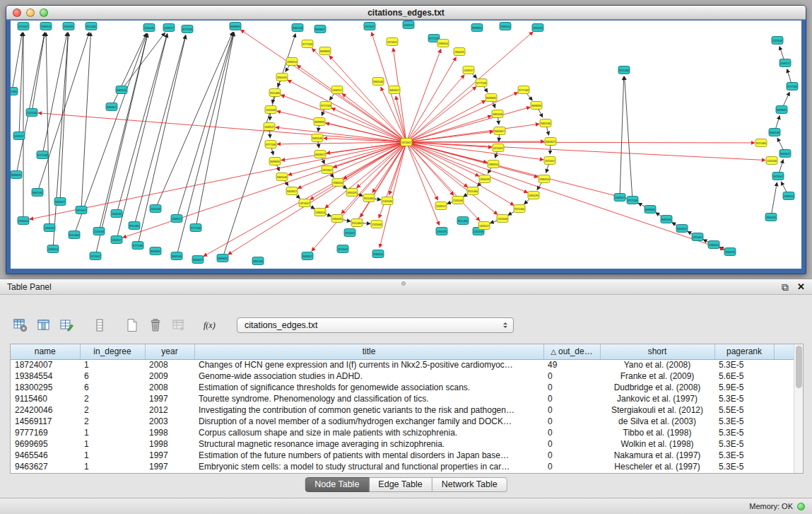 The image size is (812, 514). What do you see at coordinates (369, 467) in the screenshot?
I see `cell-title: Embryonic stem cells: a model to study s…` at bounding box center [369, 467].